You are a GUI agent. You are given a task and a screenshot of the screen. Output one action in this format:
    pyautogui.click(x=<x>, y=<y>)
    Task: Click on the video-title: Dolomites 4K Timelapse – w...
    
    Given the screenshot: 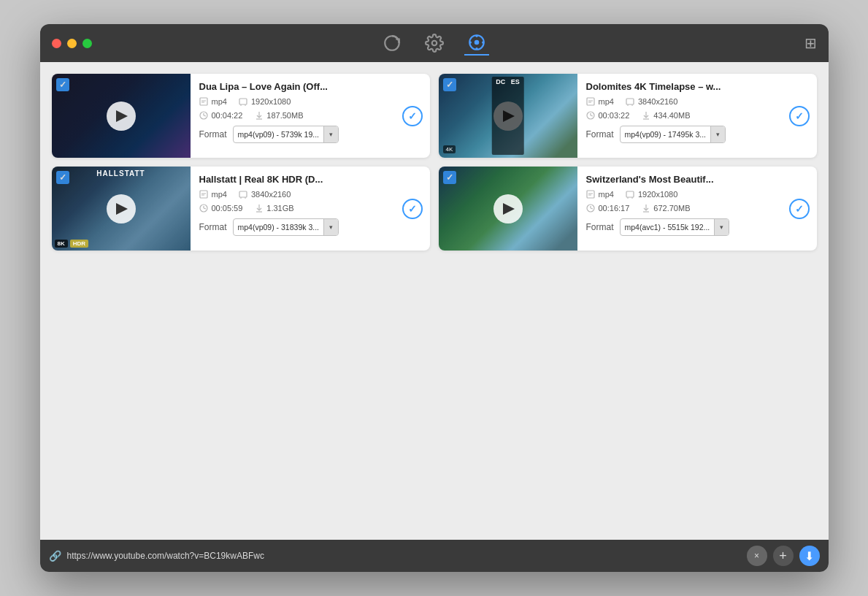 What is the action you would take?
    pyautogui.click(x=681, y=86)
    